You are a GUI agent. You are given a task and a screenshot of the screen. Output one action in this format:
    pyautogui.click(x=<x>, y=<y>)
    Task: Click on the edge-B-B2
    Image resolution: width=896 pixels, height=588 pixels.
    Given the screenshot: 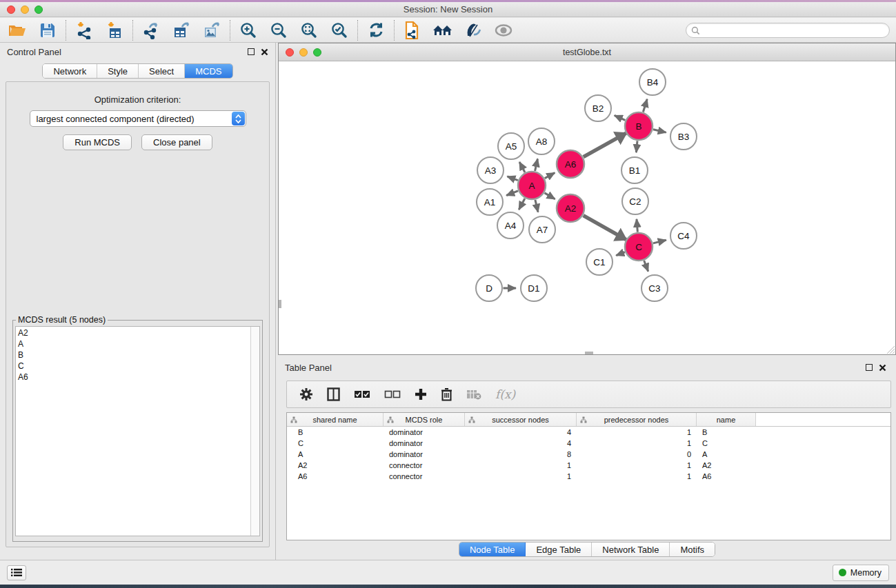 What is the action you would take?
    pyautogui.click(x=620, y=117)
    